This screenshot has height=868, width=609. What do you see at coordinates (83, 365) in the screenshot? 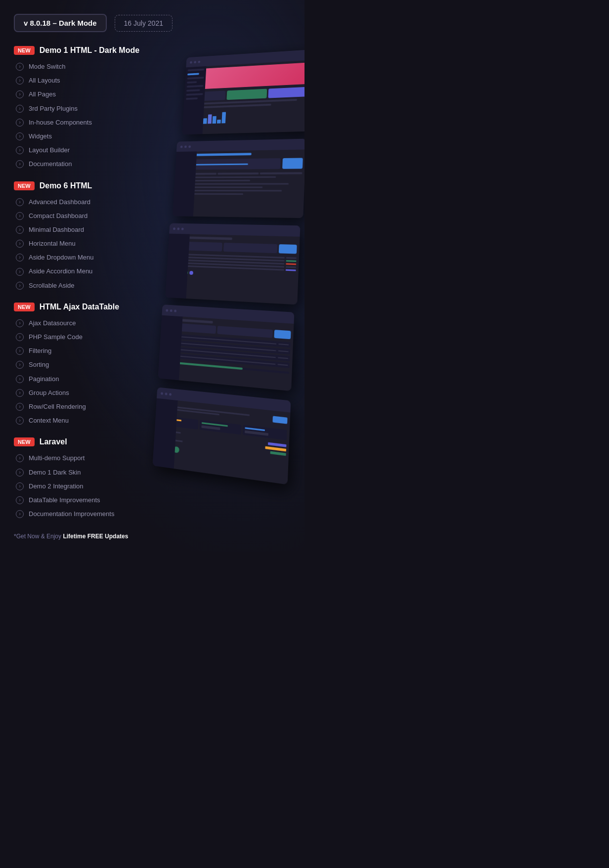
I see `section-datatable: New HTML Ajax DataTable Ajax Datasource …` at bounding box center [83, 365].